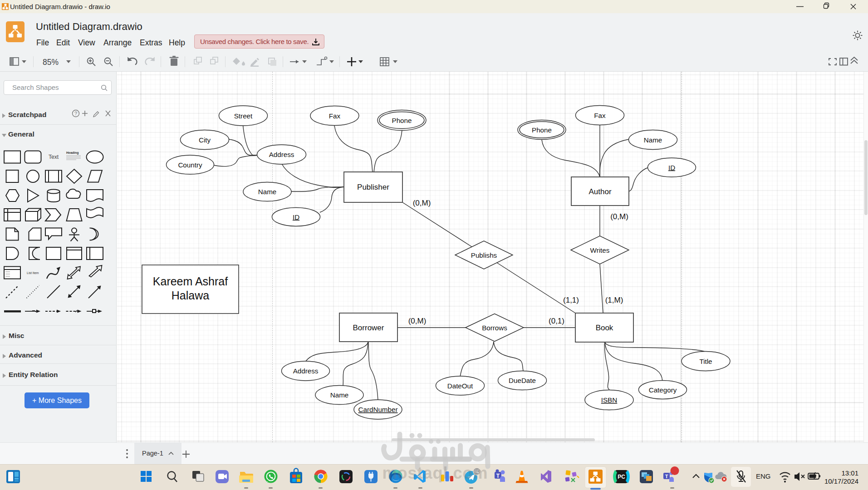  What do you see at coordinates (667, 476) in the screenshot?
I see `svg-text: T` at bounding box center [667, 476].